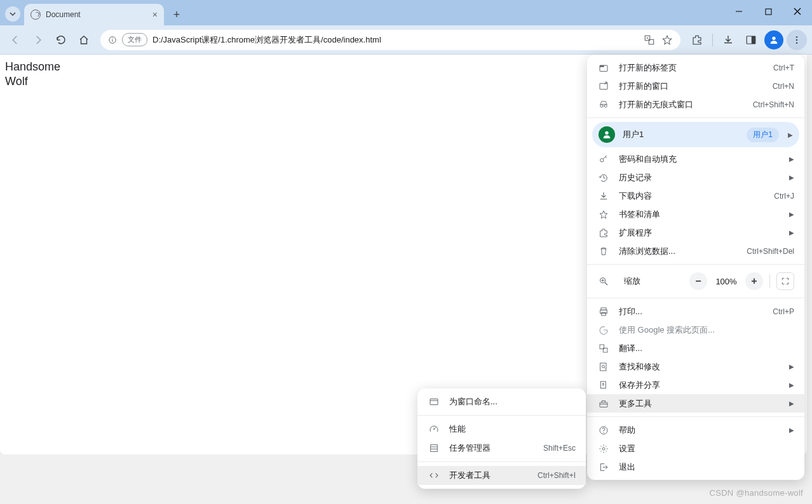 This screenshot has height=504, width=812. Describe the element at coordinates (604, 105) in the screenshot. I see `incognito-icon` at that location.